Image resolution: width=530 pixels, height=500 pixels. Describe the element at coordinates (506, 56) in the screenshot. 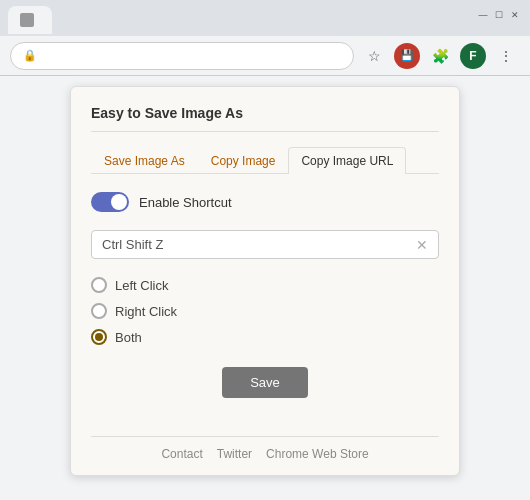

I see `menu-icon: ⋮` at that location.